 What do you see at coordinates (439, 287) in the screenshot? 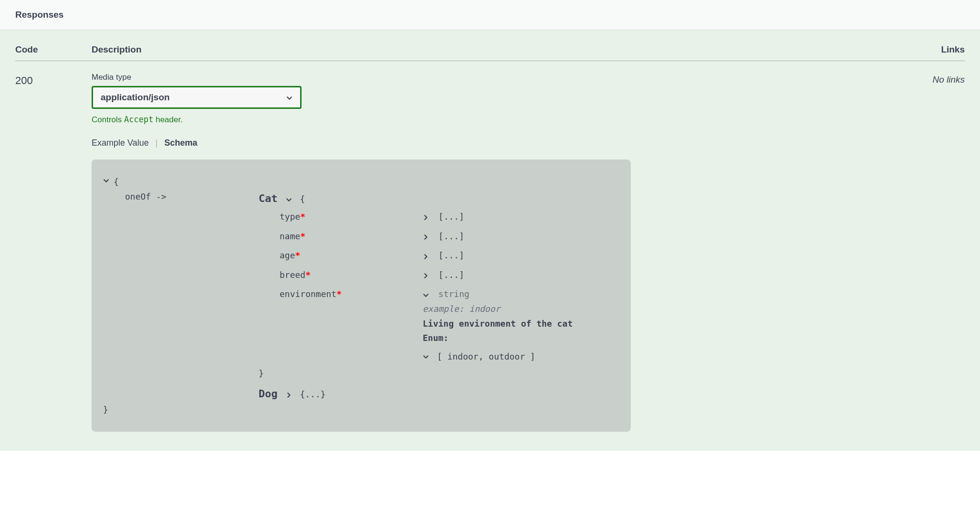
I see `cat-properties: type* name* age* breed* environment*` at bounding box center [439, 287].